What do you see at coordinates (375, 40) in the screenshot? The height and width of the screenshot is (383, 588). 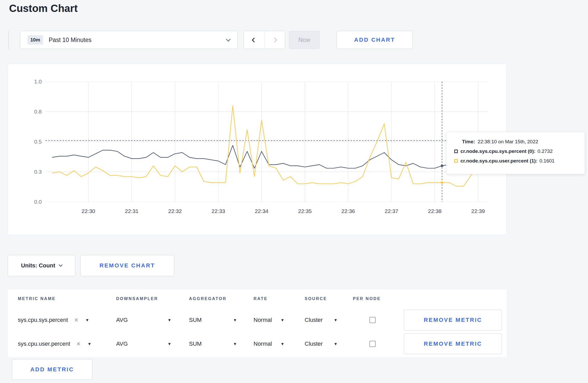 I see `add-chart-button: ADD CHART` at bounding box center [375, 40].